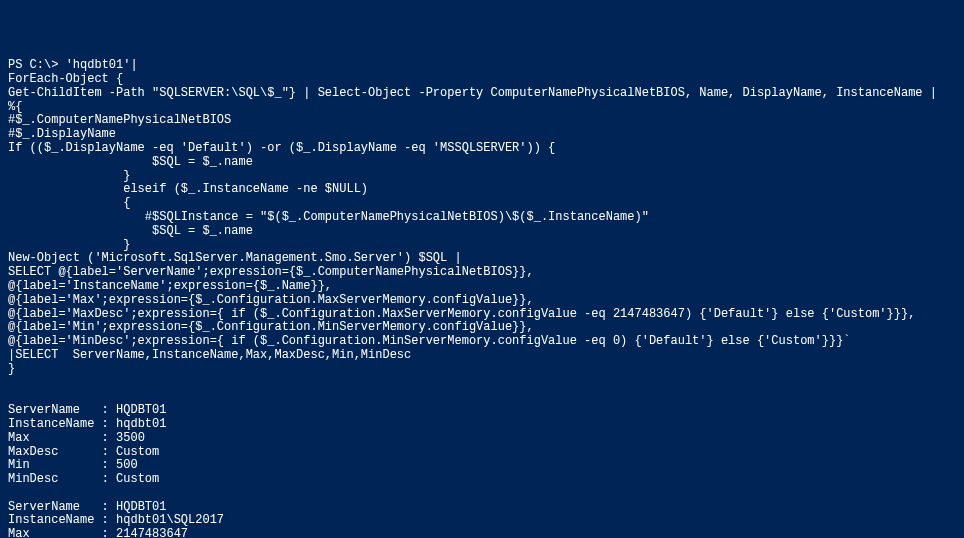 The width and height of the screenshot is (964, 538). What do you see at coordinates (102, 65) in the screenshot?
I see `command-input: 'hqdbt01'|` at bounding box center [102, 65].